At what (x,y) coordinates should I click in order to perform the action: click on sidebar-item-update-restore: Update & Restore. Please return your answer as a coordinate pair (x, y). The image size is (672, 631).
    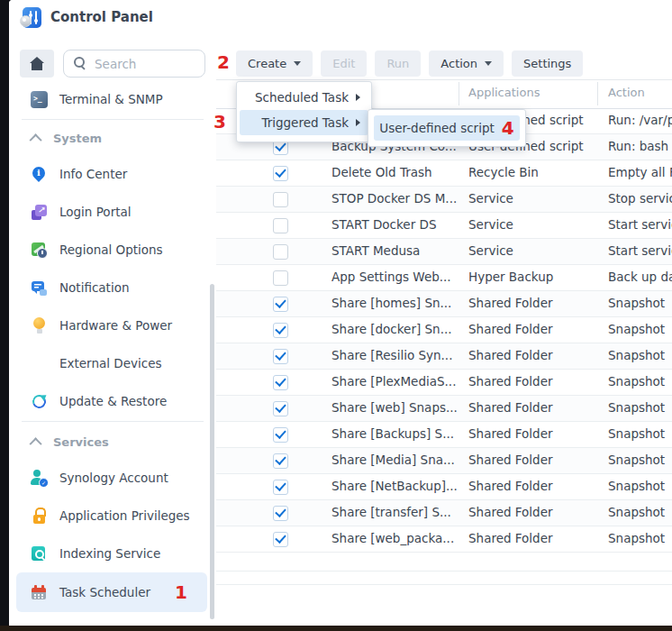
    Looking at the image, I should click on (113, 401).